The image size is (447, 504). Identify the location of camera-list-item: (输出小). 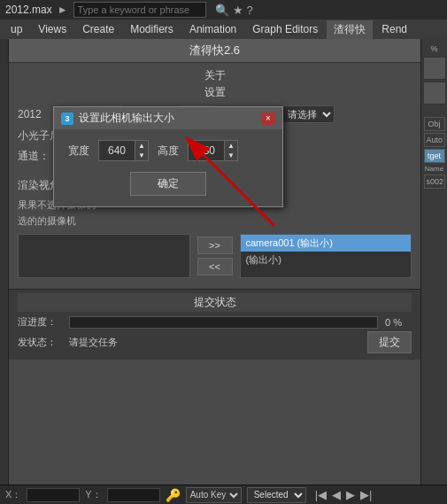
(326, 260).